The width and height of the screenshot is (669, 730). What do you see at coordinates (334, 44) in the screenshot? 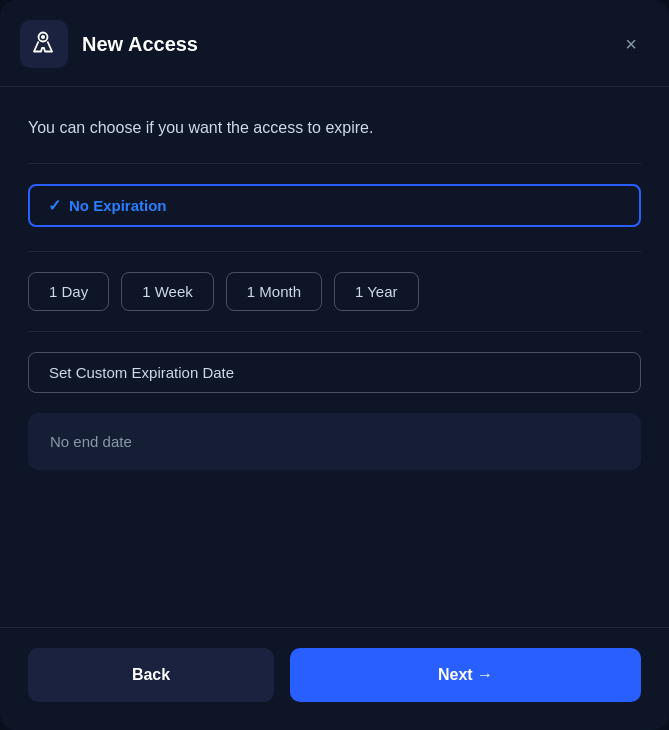
I see `modal-header: New Access ×` at bounding box center [334, 44].